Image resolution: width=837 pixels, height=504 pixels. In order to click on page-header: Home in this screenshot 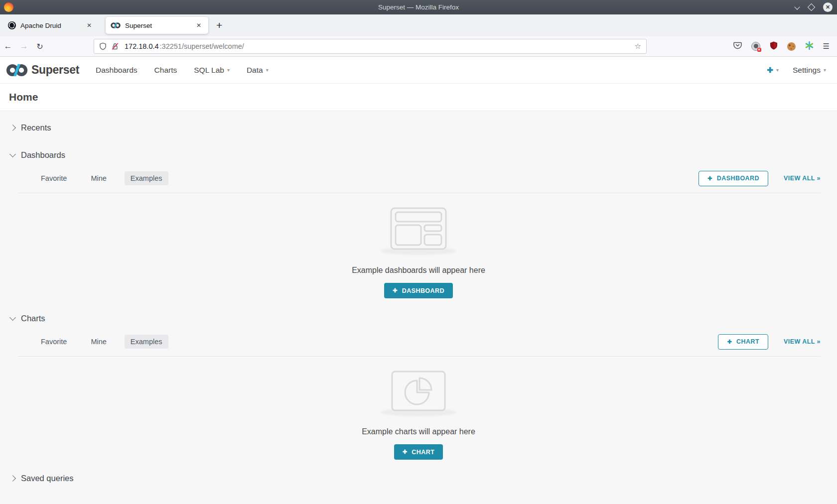, I will do `click(418, 98)`.